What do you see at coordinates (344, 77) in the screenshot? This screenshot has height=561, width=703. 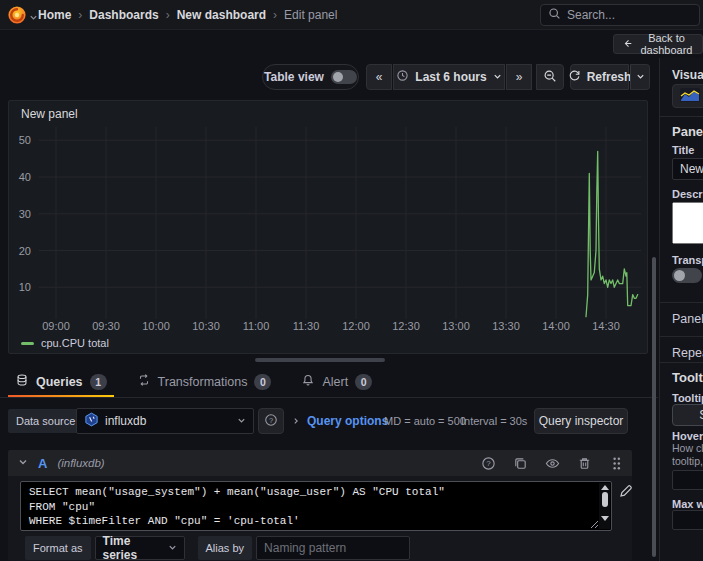 I see `table-view-switch` at bounding box center [344, 77].